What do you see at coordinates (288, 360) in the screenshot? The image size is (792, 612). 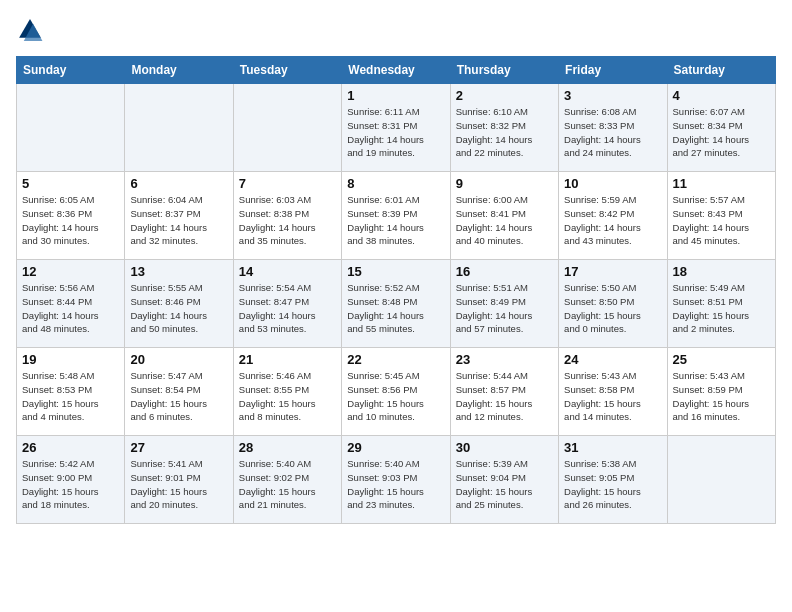 I see `day-number: 21` at bounding box center [288, 360].